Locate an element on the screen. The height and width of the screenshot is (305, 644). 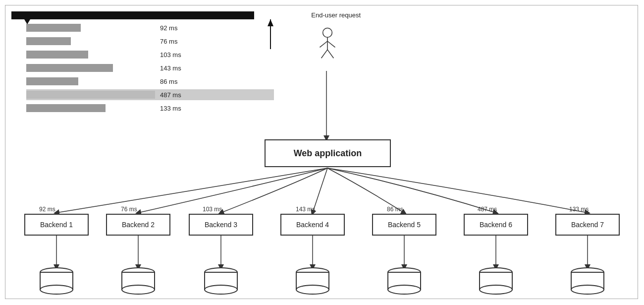
timing-label-b4: 143 ms is located at coordinates (305, 209).